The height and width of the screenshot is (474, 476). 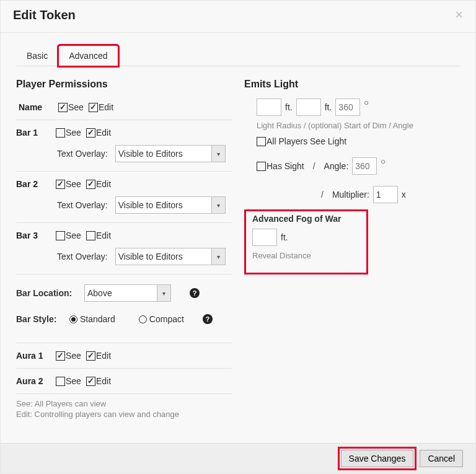 I want to click on checkbox-aura2-see: See, so click(x=68, y=381).